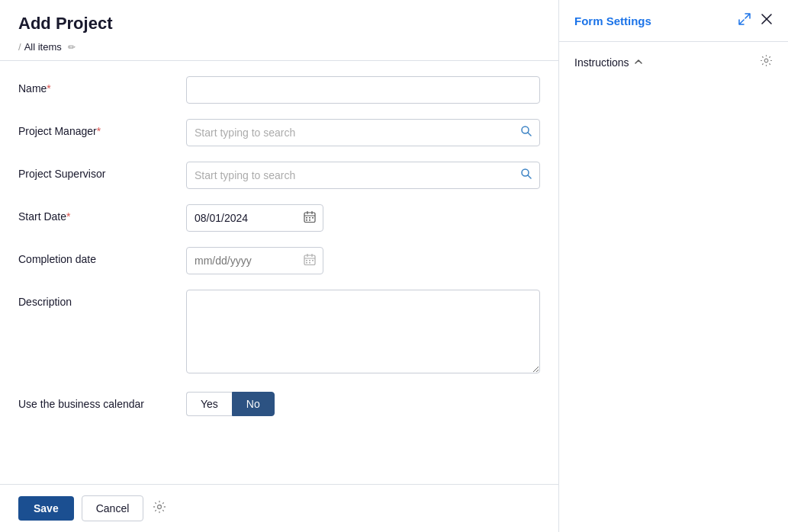 Image resolution: width=788 pixels, height=532 pixels. I want to click on completion-date-control, so click(363, 261).